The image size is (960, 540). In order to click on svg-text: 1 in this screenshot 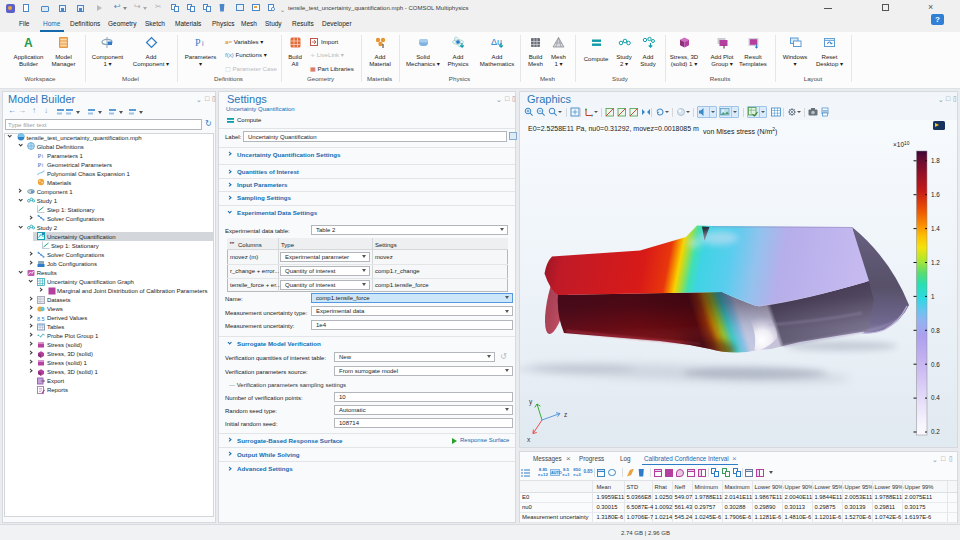, I will do `click(933, 296)`.